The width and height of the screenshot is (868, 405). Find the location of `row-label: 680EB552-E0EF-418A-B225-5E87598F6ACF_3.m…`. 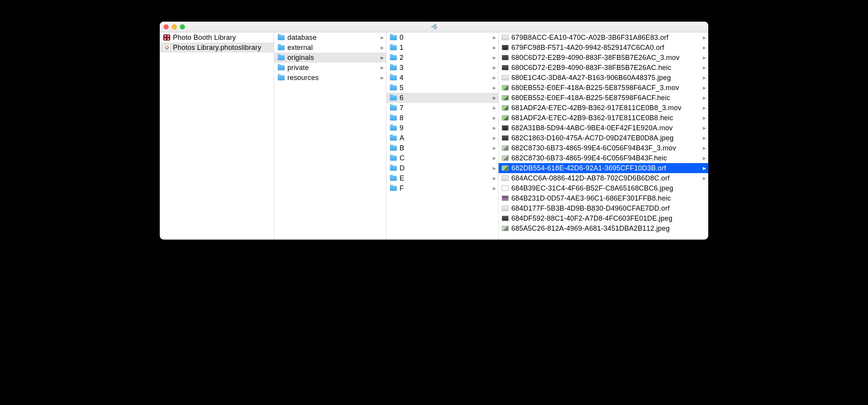

row-label: 680EB552-E0EF-418A-B225-5E87598F6ACF_3.m… is located at coordinates (606, 88).